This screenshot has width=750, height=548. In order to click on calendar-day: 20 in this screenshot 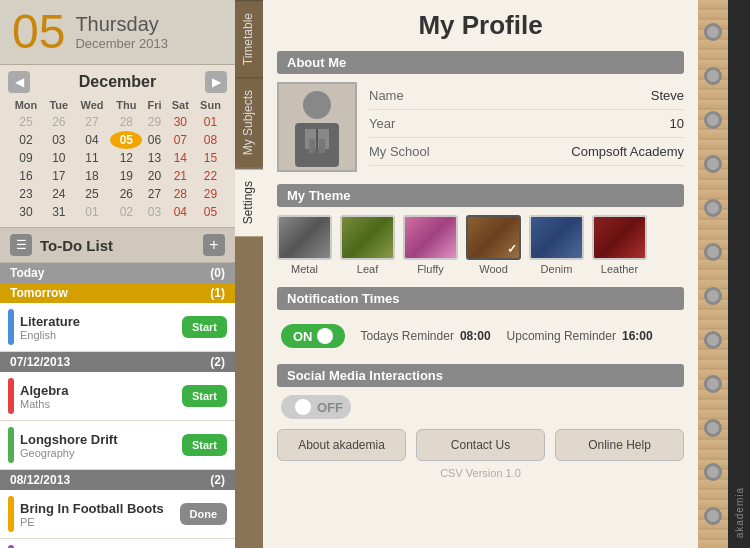, I will do `click(154, 176)`.